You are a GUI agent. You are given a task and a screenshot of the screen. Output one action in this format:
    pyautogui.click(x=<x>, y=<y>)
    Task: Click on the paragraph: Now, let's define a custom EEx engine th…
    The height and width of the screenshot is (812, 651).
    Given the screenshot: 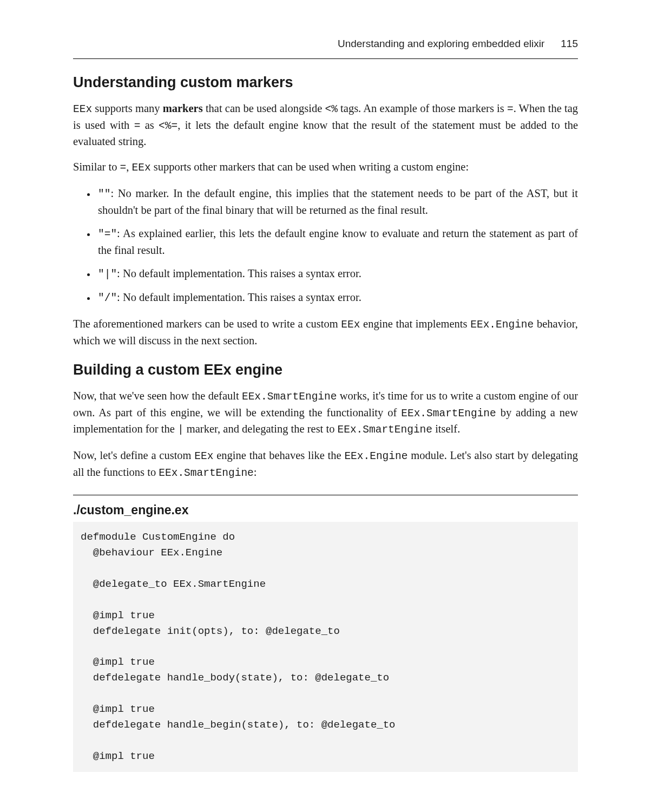 What is the action you would take?
    pyautogui.click(x=326, y=464)
    